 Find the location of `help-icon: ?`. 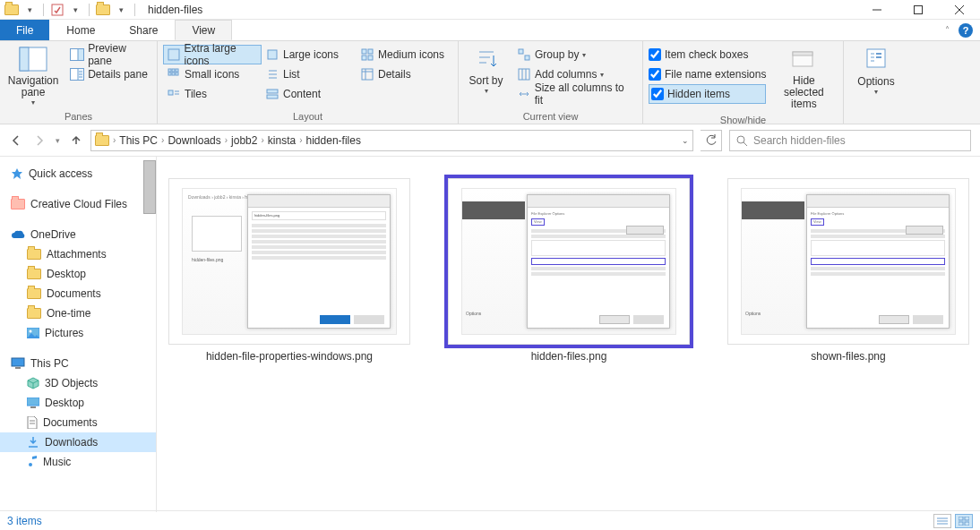

help-icon: ? is located at coordinates (966, 30).